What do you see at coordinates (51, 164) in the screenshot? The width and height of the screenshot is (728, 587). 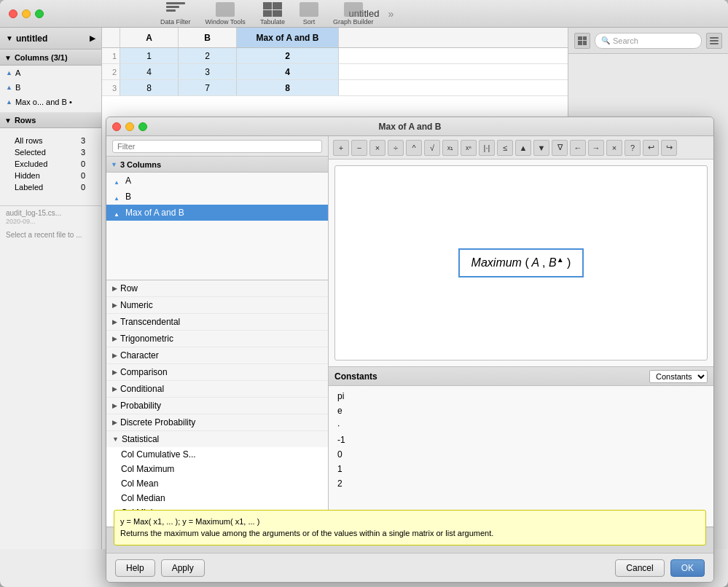 I see `rows-stat-row: Excluded0` at bounding box center [51, 164].